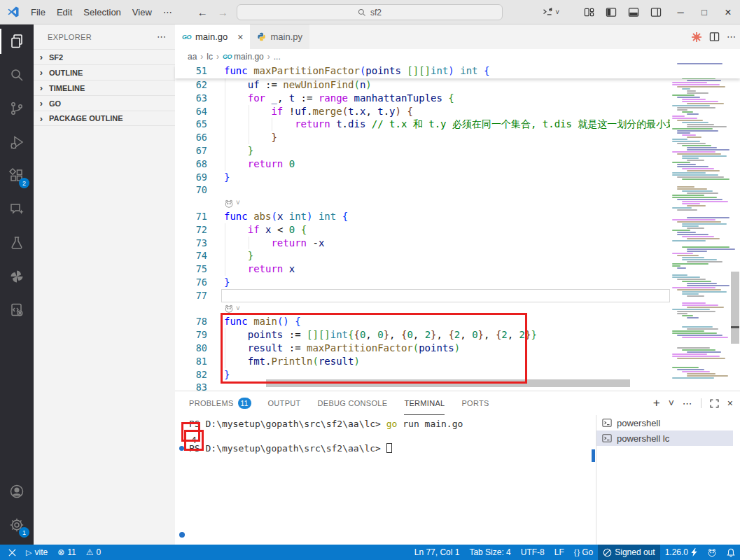 This screenshot has height=560, width=740. I want to click on section-label: SF2, so click(56, 57).